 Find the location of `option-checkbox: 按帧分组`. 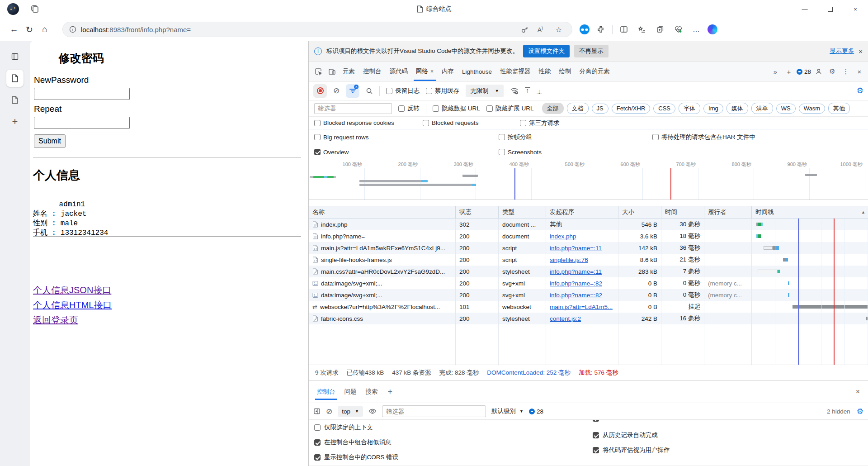

option-checkbox: 按帧分组 is located at coordinates (576, 137).